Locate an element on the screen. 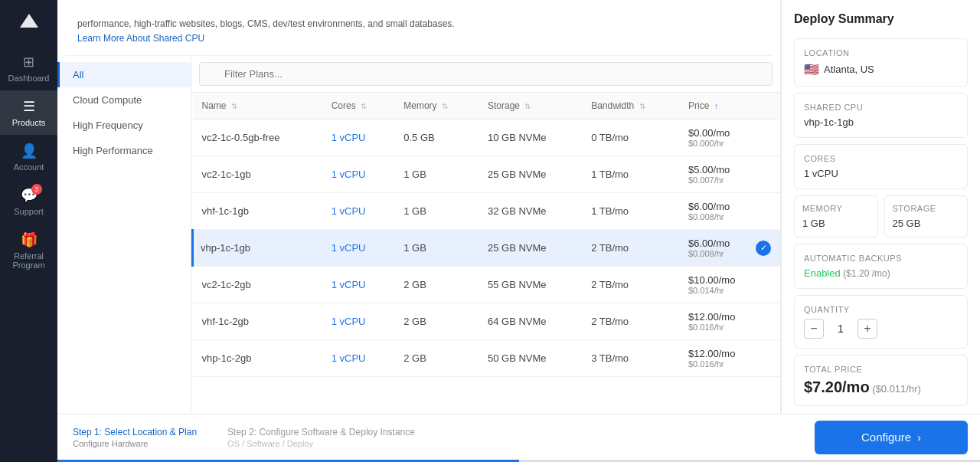 The height and width of the screenshot is (462, 980). memory-value: 1 GB is located at coordinates (836, 224).